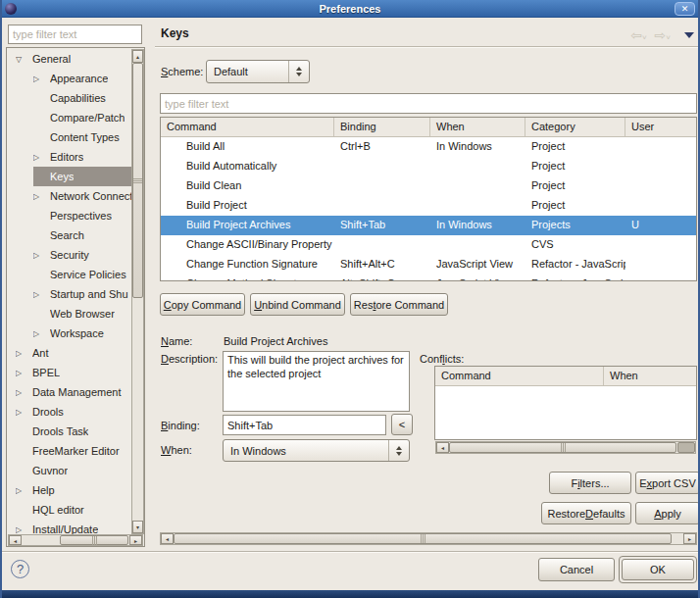  I want to click on conflicts-column-command: Command, so click(520, 376).